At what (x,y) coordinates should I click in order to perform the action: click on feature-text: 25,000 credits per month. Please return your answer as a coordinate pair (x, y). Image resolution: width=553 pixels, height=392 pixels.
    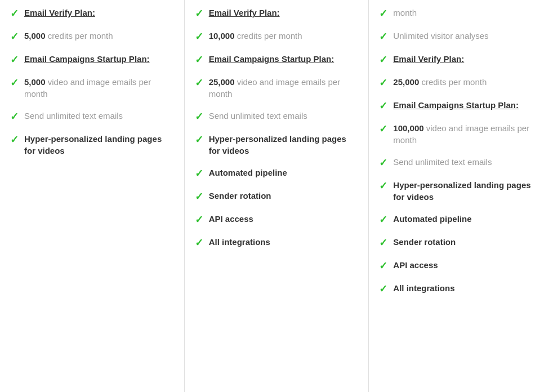
    Looking at the image, I should click on (440, 82).